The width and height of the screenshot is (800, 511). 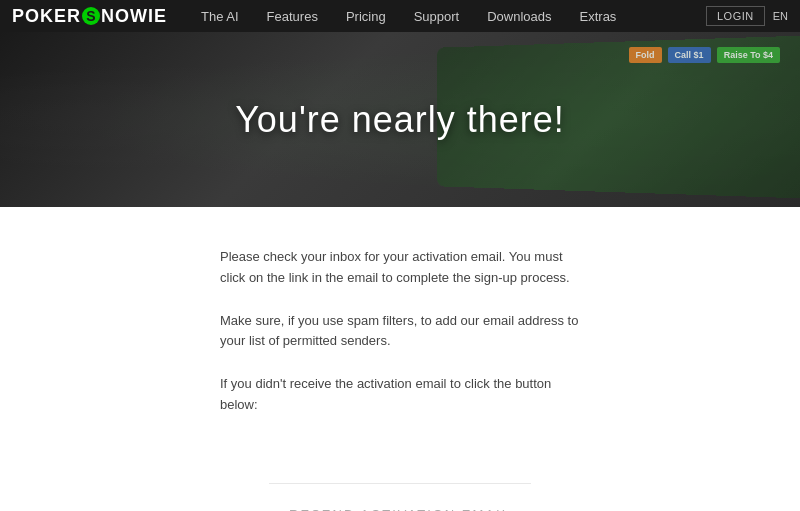 What do you see at coordinates (780, 16) in the screenshot?
I see `language-selector: EN` at bounding box center [780, 16].